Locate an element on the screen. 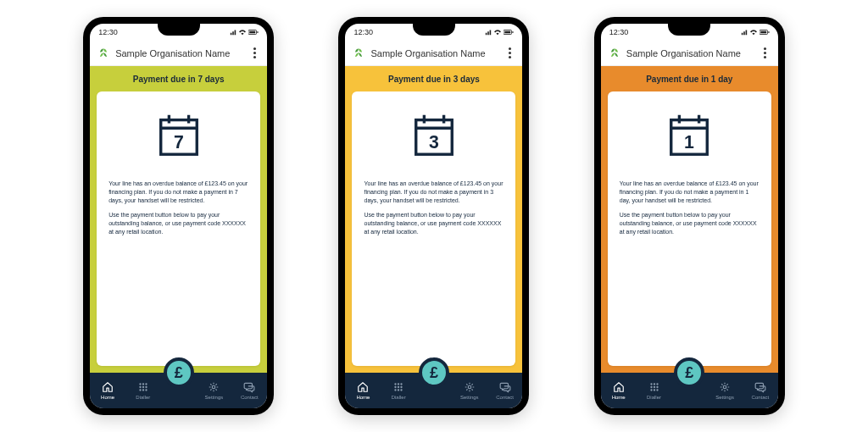 The width and height of the screenshot is (868, 432). content-wrap: 7 Your line has an overdue balance of £1… is located at coordinates (178, 232).